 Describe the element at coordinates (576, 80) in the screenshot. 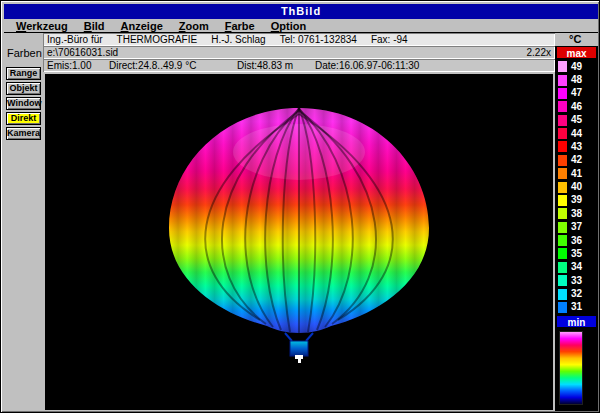

I see `scale-value: 48` at that location.